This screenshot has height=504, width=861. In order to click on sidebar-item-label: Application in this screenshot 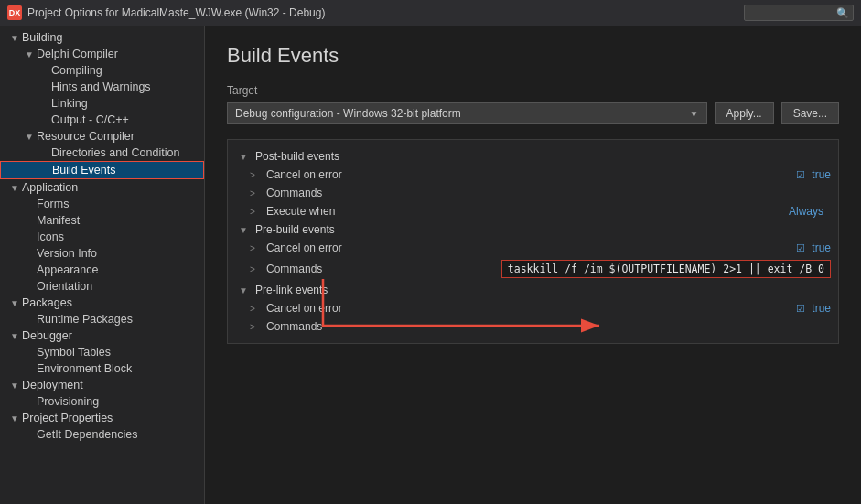, I will do `click(49, 188)`.